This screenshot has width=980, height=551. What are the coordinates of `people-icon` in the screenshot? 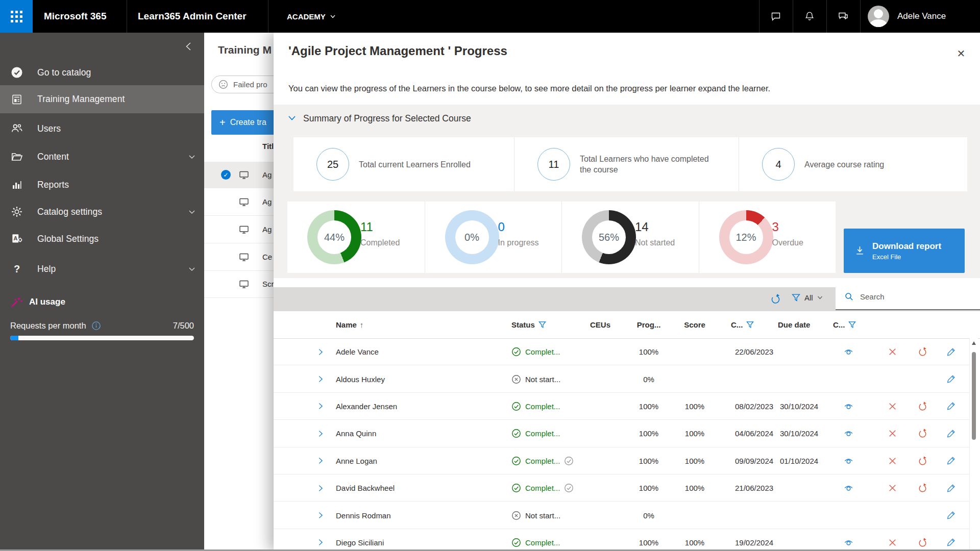 It's located at (17, 129).